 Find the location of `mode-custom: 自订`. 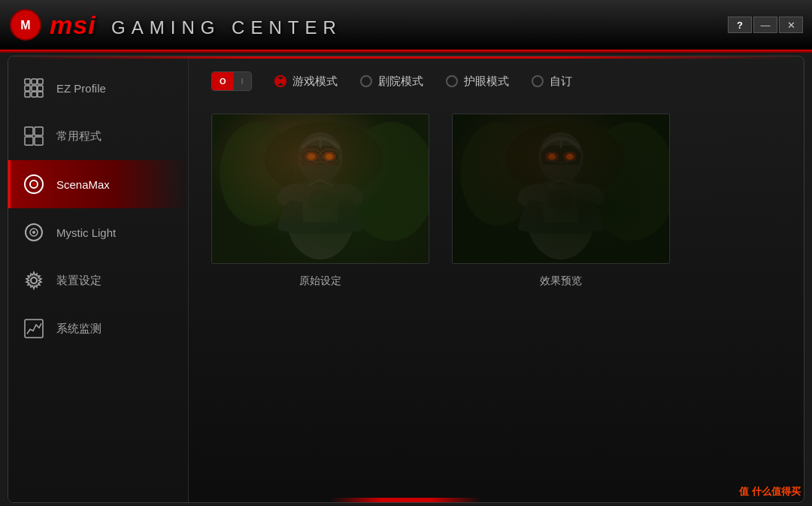

mode-custom: 自订 is located at coordinates (552, 81).